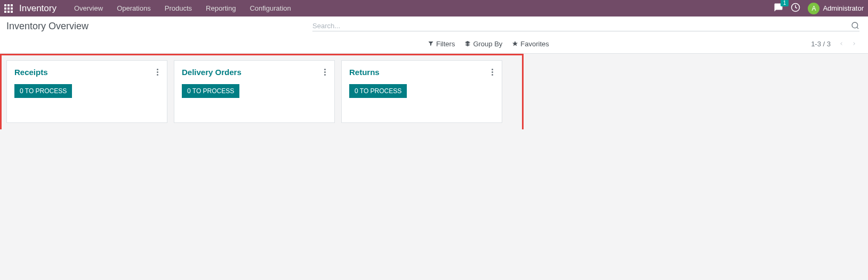 Image resolution: width=868 pixels, height=280 pixels. What do you see at coordinates (854, 44) in the screenshot?
I see `chevron-right-icon` at bounding box center [854, 44].